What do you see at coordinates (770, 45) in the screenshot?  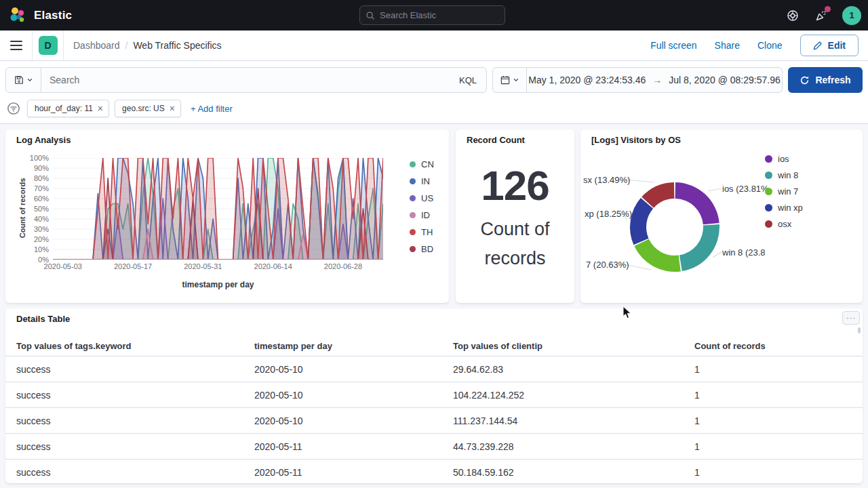 I see `clone-button: Clone` at bounding box center [770, 45].